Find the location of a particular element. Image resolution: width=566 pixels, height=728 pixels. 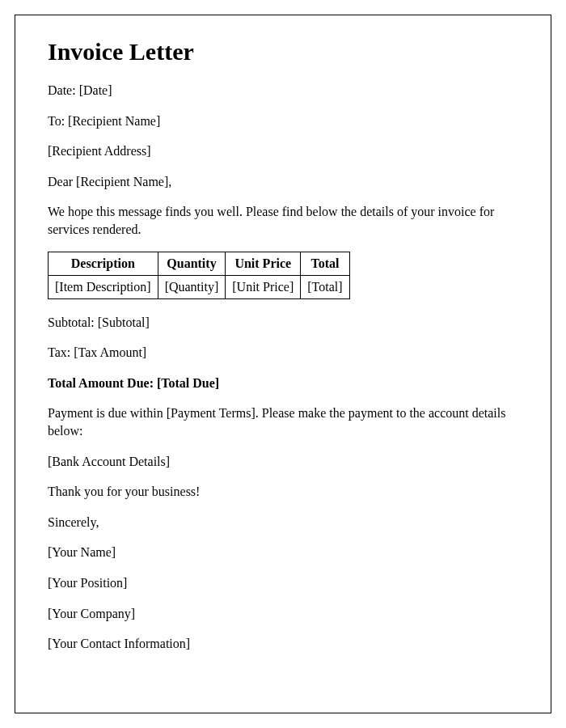

bank-details: [Bank Account Details] is located at coordinates (283, 462).